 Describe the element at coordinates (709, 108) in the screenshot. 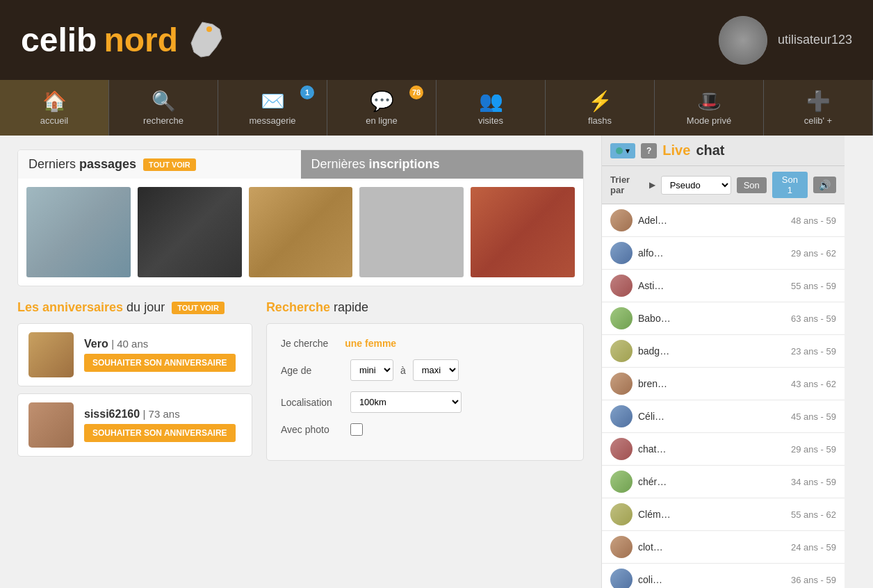

I see `sidebar-item-mode-prive: 🎩 Mode privé` at that location.